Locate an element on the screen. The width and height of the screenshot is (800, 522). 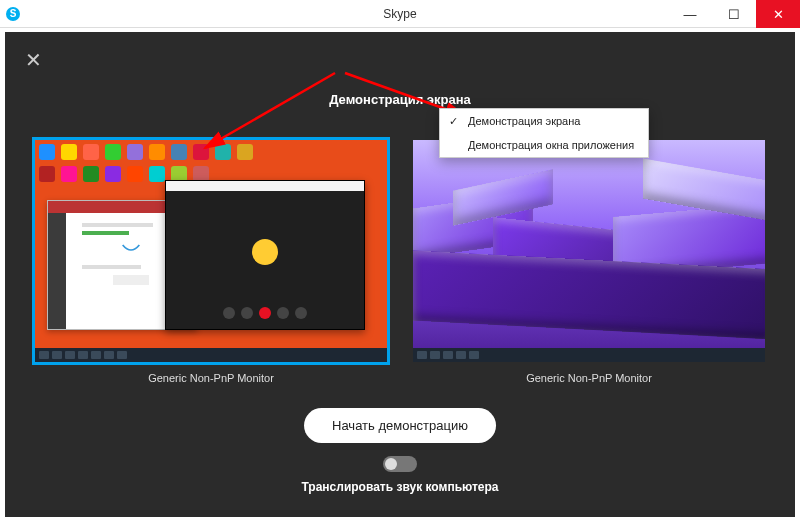
audio-toggle-label: Транслировать звук компьютера is located at coordinates (400, 487).